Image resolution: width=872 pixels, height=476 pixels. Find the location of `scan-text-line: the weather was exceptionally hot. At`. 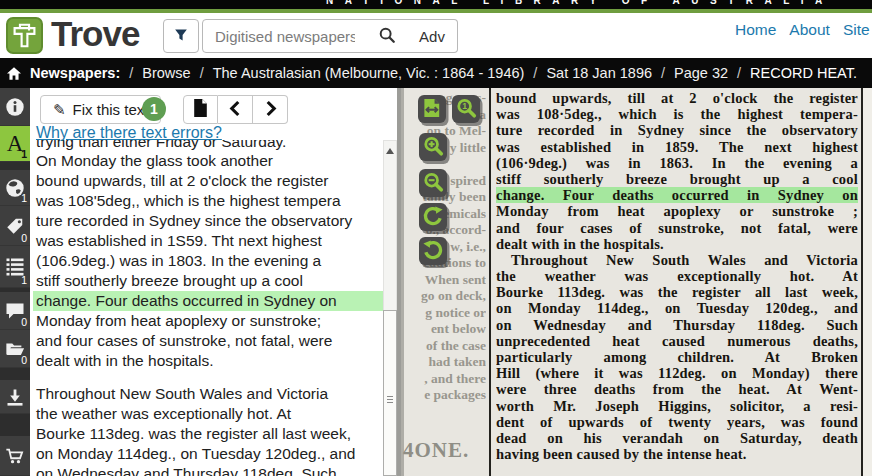

scan-text-line: the weather was exceptionally hot. At is located at coordinates (677, 276).